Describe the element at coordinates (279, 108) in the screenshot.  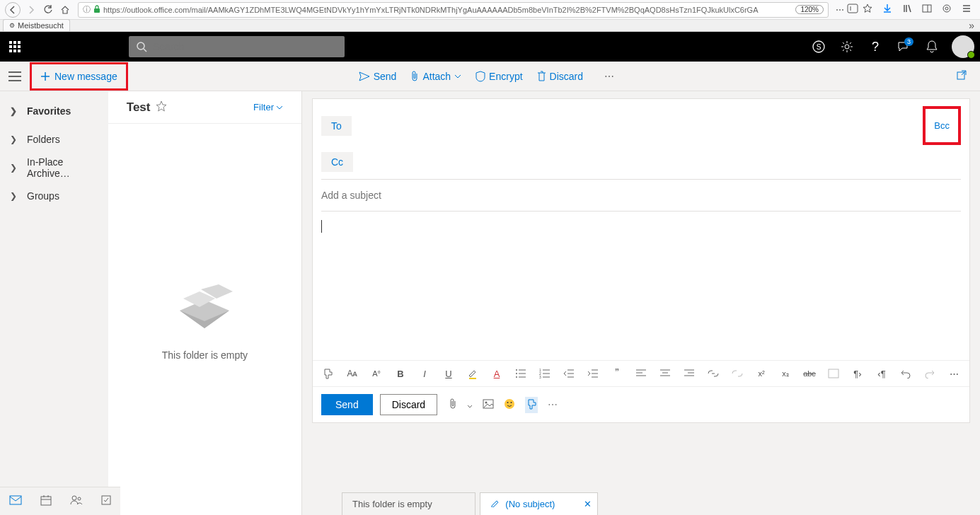
I see `chevron-down-icon` at that location.